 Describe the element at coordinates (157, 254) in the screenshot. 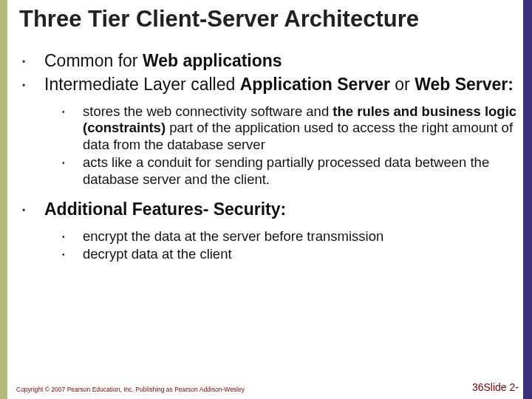

I see `sub-bullet-text: decrypt data at the client` at that location.